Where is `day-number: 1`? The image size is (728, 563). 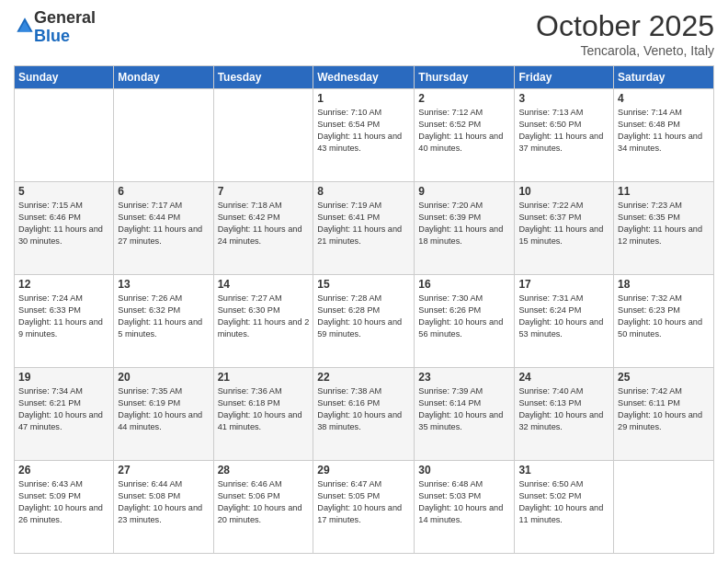
day-number: 1 is located at coordinates (364, 98).